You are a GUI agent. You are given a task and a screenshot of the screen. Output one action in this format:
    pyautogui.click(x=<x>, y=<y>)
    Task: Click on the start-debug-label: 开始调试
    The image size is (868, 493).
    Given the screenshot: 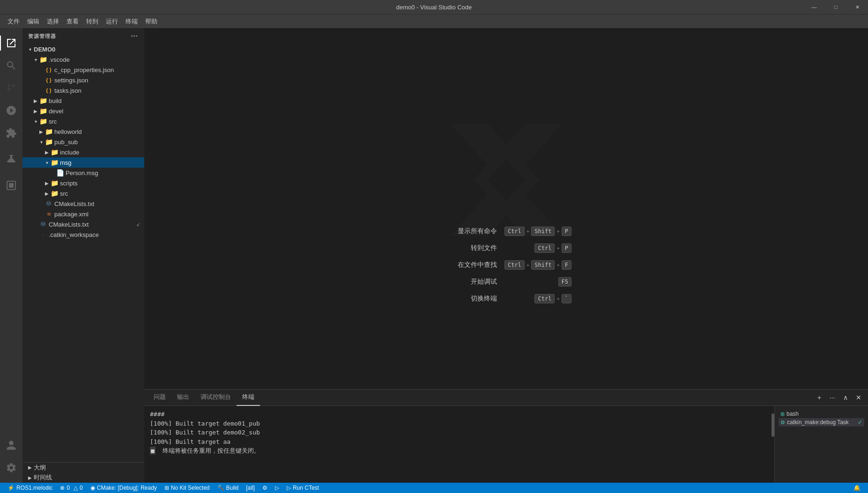 What is the action you would take?
    pyautogui.click(x=469, y=282)
    